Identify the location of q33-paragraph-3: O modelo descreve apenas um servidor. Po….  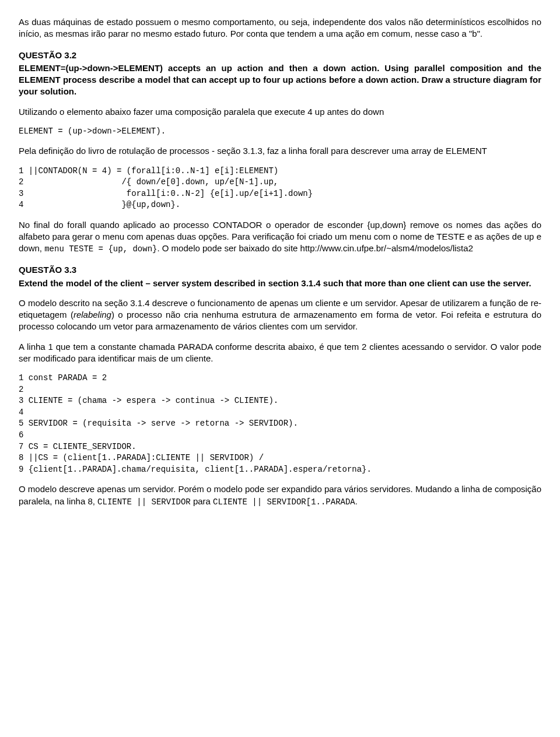
(280, 496).